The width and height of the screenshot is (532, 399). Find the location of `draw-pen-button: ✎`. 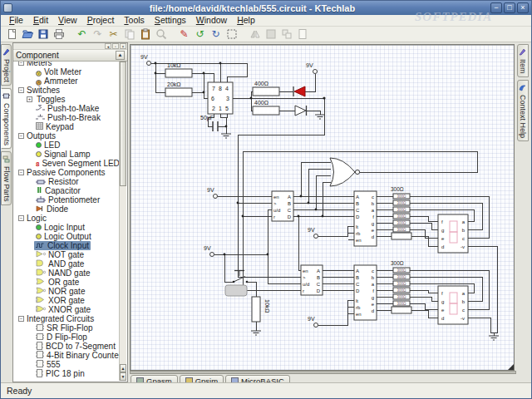

draw-pen-button: ✎ is located at coordinates (185, 35).